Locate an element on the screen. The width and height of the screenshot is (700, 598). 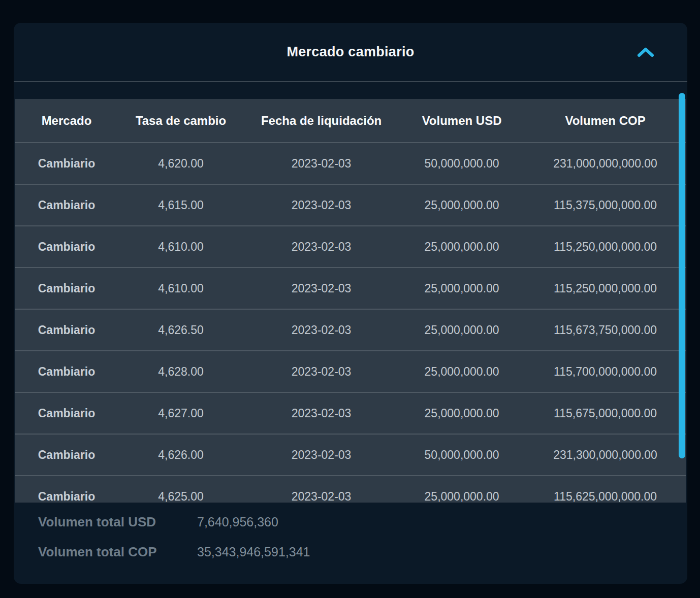
table-row: Cambiario 4,620.00 2023-02-03 50,000,000… is located at coordinates (351, 163).